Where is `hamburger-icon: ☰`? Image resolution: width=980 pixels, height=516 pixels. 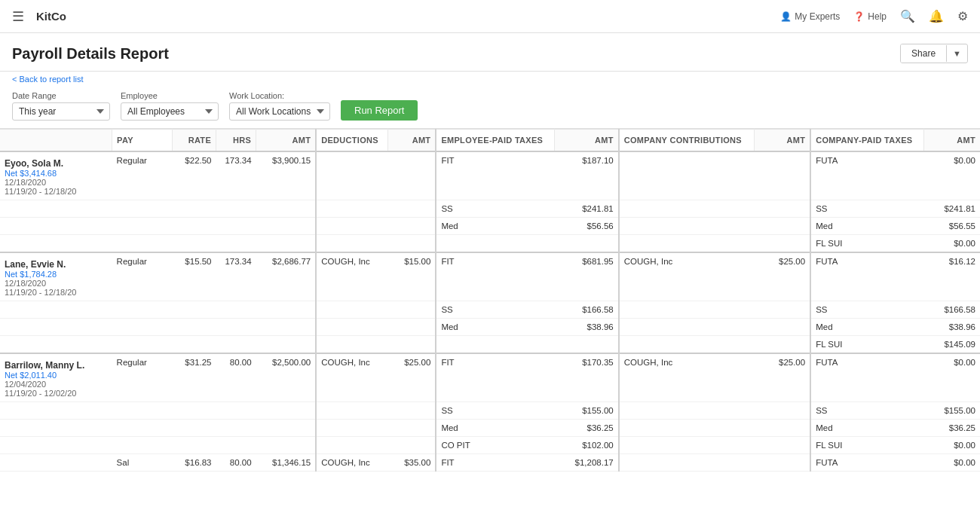 hamburger-icon: ☰ is located at coordinates (18, 17).